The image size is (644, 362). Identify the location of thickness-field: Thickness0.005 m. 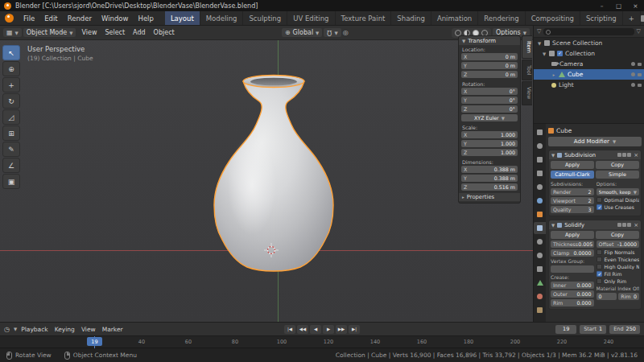
(572, 245).